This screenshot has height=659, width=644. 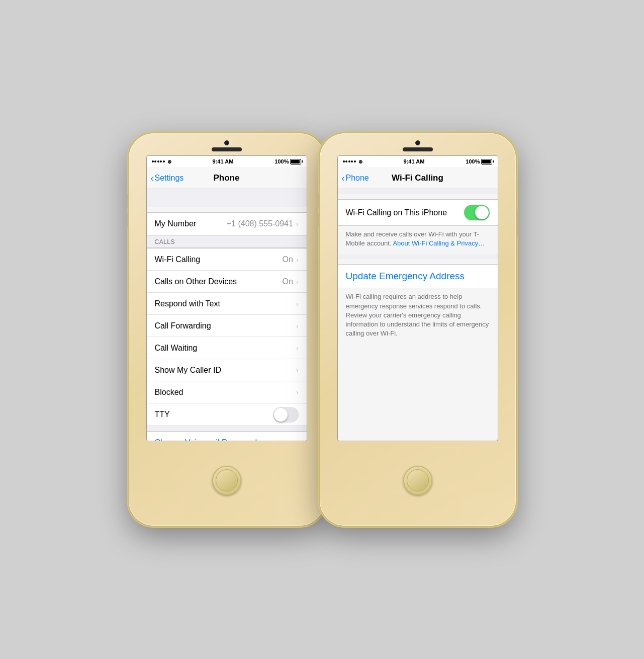 What do you see at coordinates (183, 326) in the screenshot?
I see `call-forwarding-label: Call Forwarding` at bounding box center [183, 326].